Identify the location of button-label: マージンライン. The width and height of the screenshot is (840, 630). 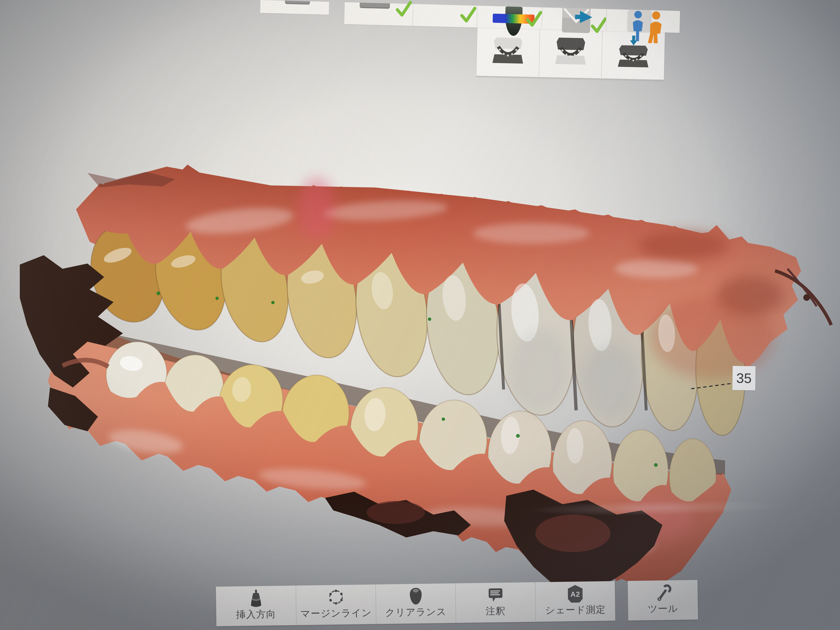
(336, 613).